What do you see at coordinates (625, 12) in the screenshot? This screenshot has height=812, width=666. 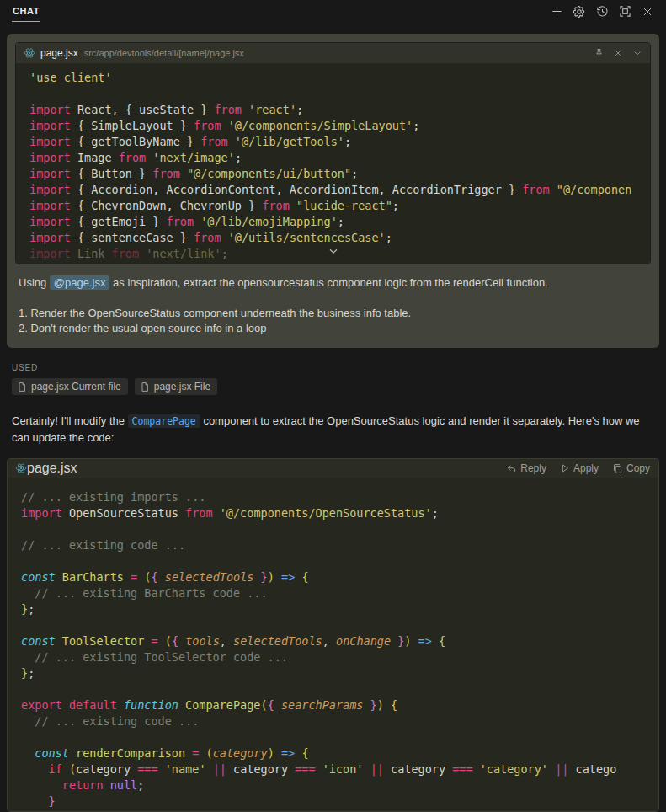 I see `open-in-editor-icon` at bounding box center [625, 12].